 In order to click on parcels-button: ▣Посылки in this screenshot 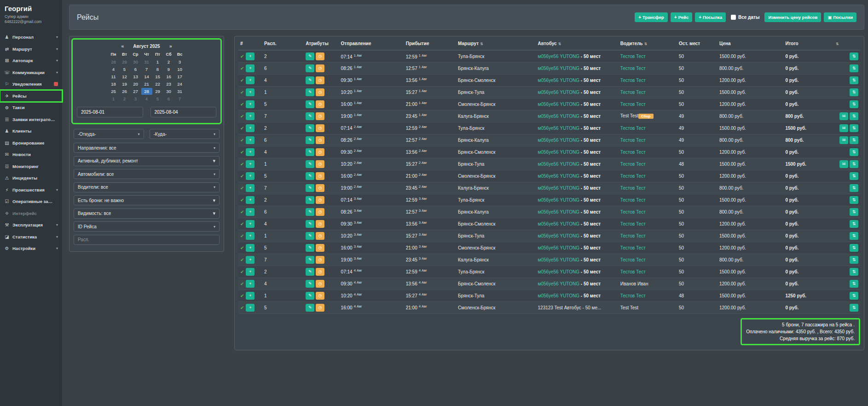, I will do `click(840, 17)`.